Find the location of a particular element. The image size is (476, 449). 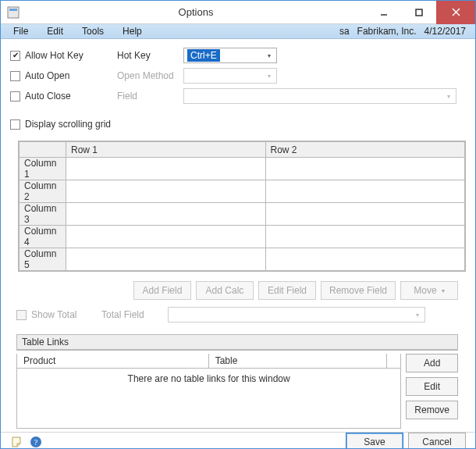

links-remove-button: Remove is located at coordinates (432, 410).